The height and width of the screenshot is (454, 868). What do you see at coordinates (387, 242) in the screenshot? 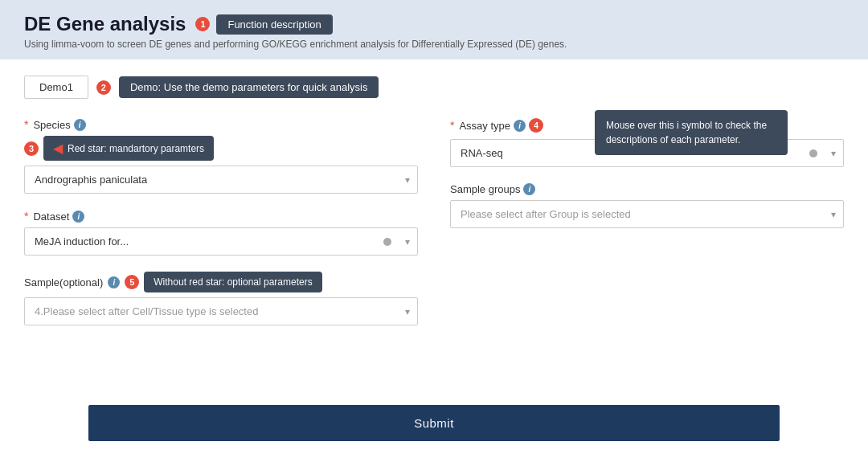
I see `dataset-dot` at bounding box center [387, 242].